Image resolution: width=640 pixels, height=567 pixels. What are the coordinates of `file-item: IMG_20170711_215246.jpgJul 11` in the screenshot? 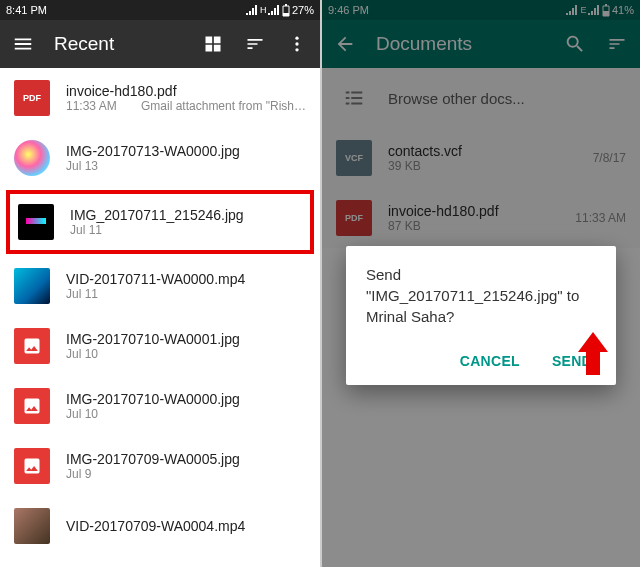 It's located at (160, 222).